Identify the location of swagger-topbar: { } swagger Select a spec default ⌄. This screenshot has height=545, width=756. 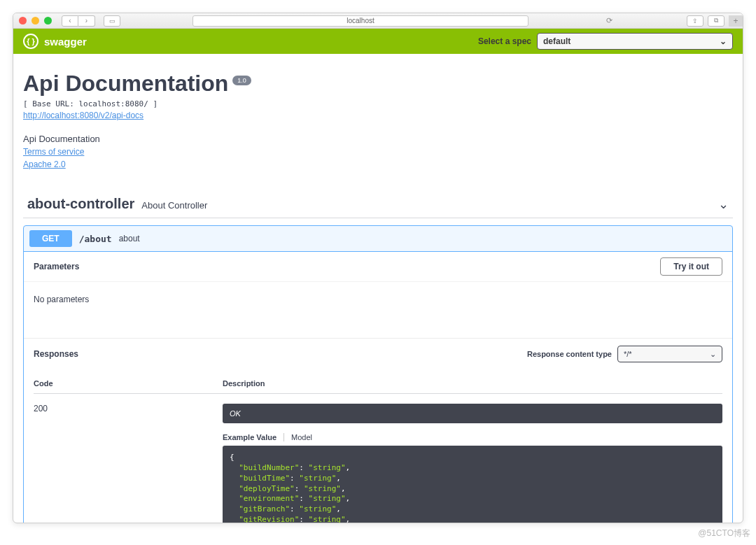
(378, 41).